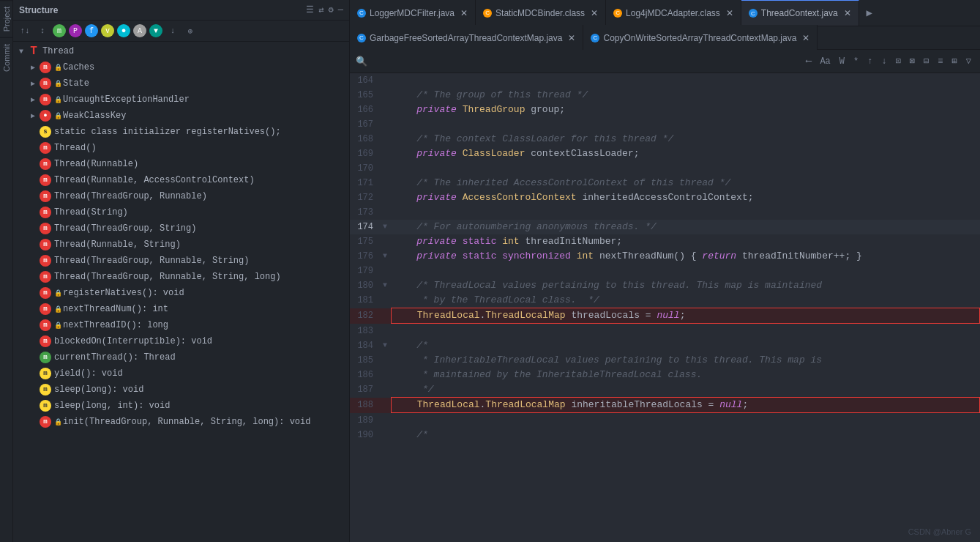 The image size is (980, 542). What do you see at coordinates (673, 13) in the screenshot?
I see `tab-log4jmdcadapter: C Log4jMDCAdapter.class ✕` at bounding box center [673, 13].